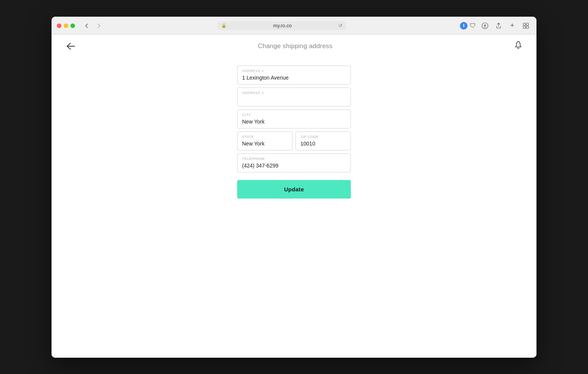  What do you see at coordinates (66, 26) in the screenshot?
I see `traffic-lights` at bounding box center [66, 26].